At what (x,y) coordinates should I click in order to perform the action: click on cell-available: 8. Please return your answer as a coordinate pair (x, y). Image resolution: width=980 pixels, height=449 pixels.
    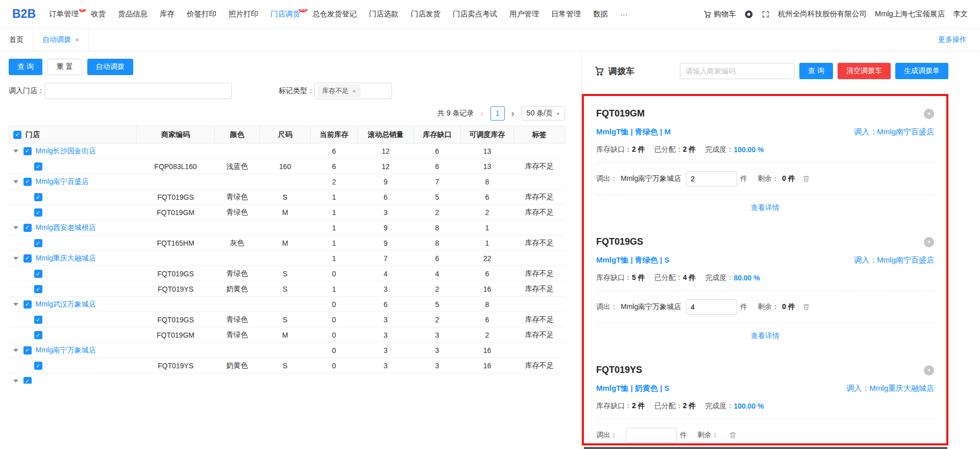
    Looking at the image, I should click on (487, 304).